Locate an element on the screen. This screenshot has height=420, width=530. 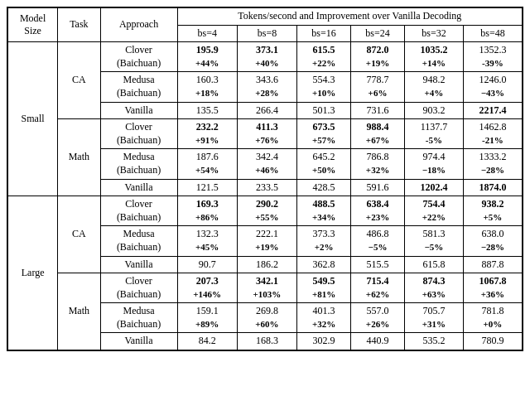
table-row: SmallCAClover(Baichuan)195.9+44%373.1+40… is located at coordinates (265, 57).